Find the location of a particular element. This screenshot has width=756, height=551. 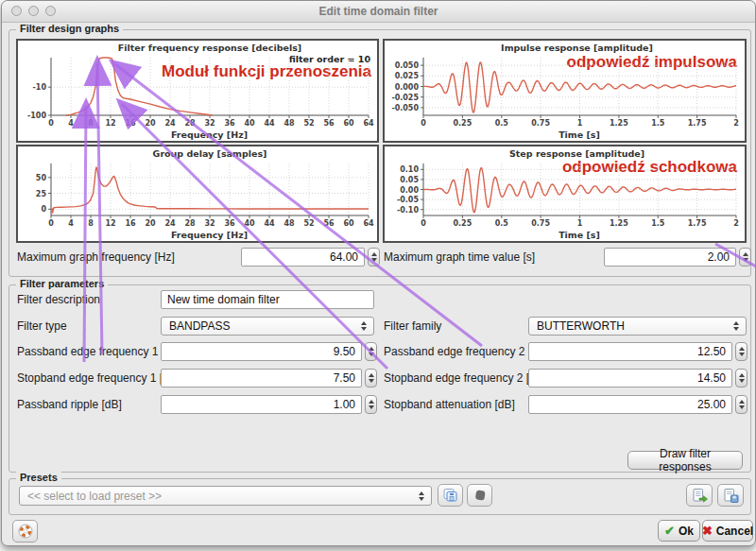

svg-text: 12 is located at coordinates (110, 223).